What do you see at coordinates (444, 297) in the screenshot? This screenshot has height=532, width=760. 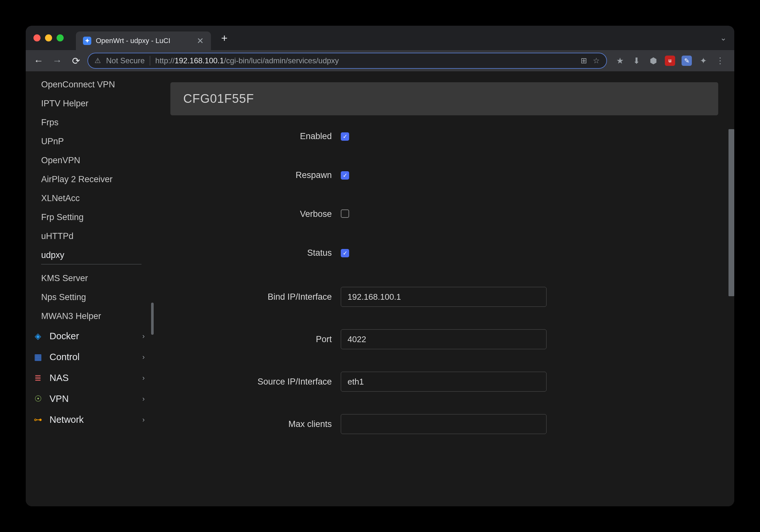 I see `bind-ip-input` at bounding box center [444, 297].